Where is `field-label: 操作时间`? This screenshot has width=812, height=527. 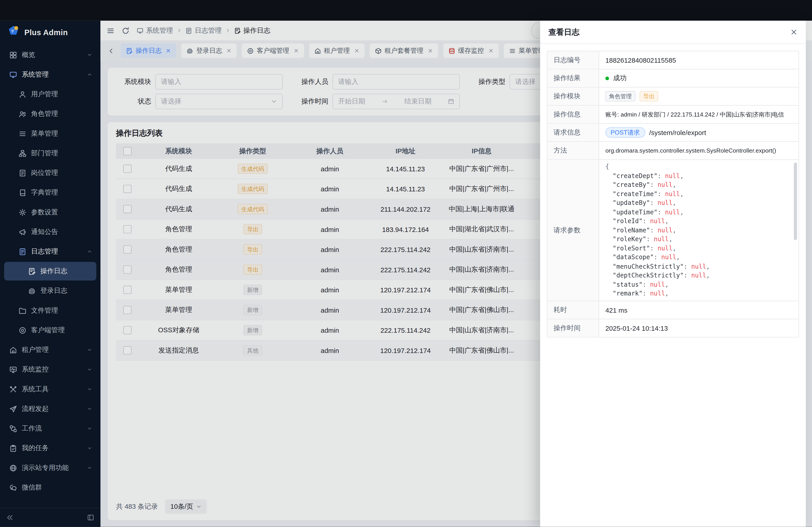
field-label: 操作时间 is located at coordinates (574, 328).